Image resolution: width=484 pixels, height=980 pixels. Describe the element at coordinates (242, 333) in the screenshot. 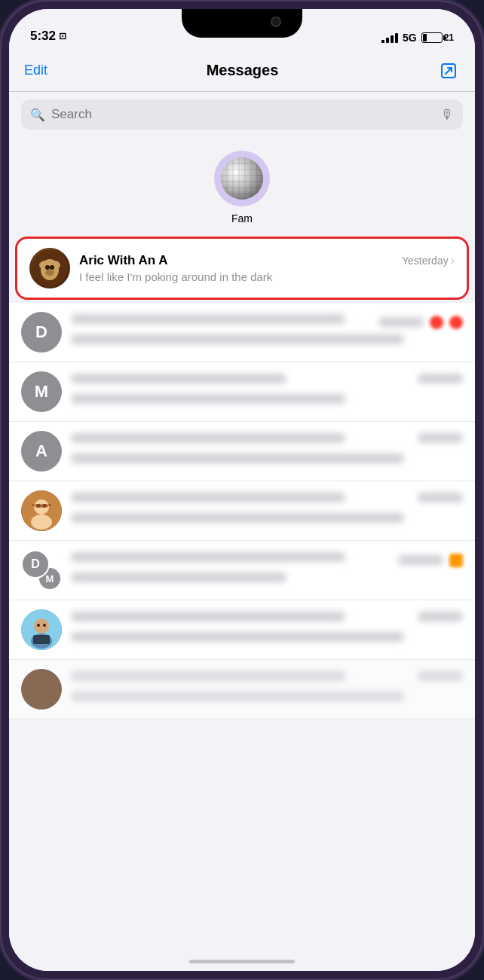

I see `conversation-item-d: D` at that location.